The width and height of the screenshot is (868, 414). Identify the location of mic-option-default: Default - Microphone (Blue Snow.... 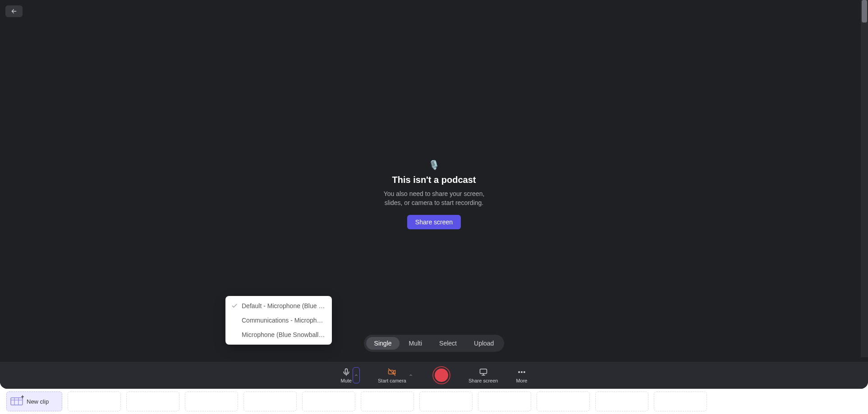
(279, 306).